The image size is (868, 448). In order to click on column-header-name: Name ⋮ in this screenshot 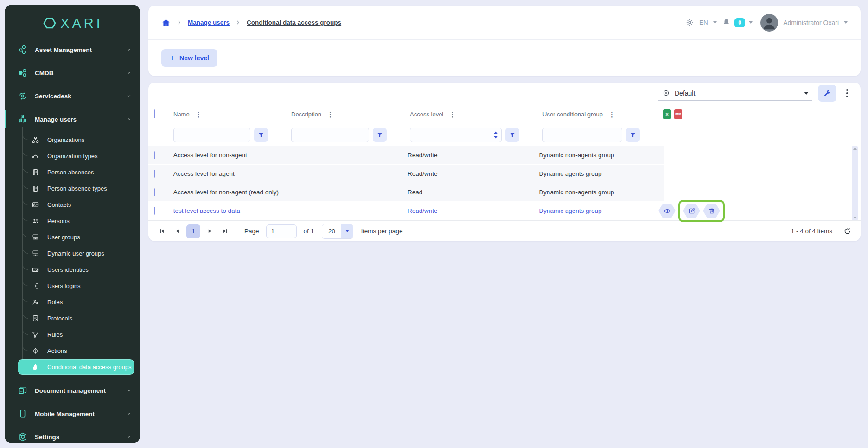, I will do `click(232, 114)`.